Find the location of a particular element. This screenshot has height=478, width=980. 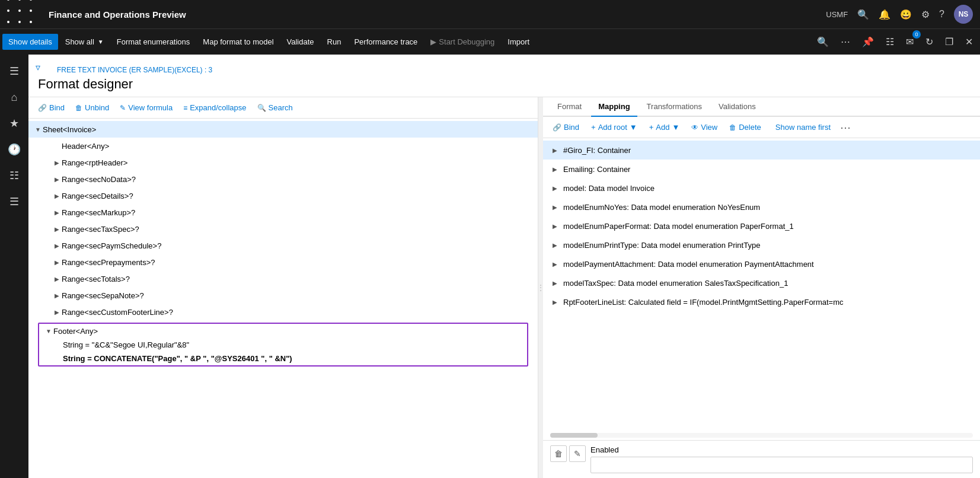

pin-icon: 📌 is located at coordinates (868, 42).